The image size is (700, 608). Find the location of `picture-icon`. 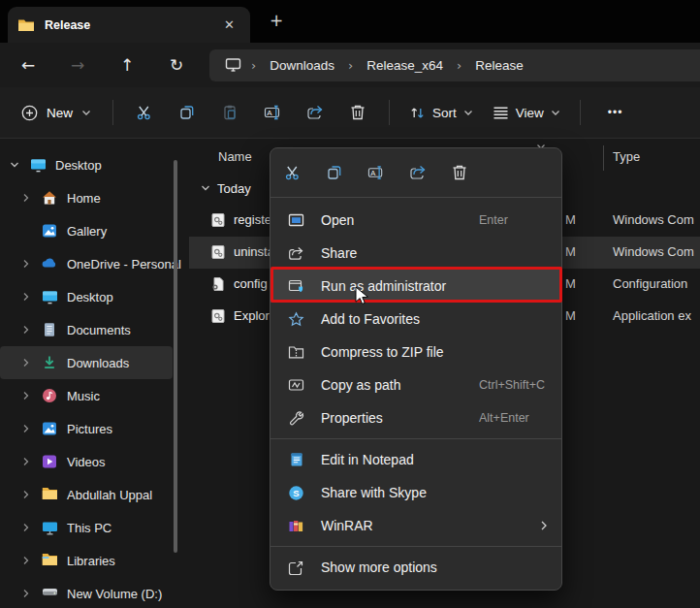

picture-icon is located at coordinates (49, 429).